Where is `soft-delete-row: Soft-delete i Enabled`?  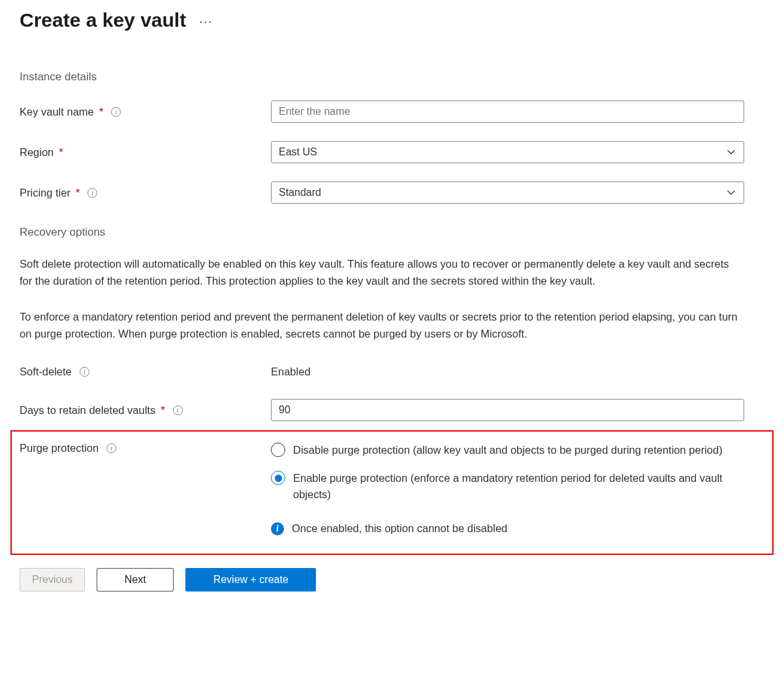 soft-delete-row: Soft-delete i Enabled is located at coordinates (392, 372).